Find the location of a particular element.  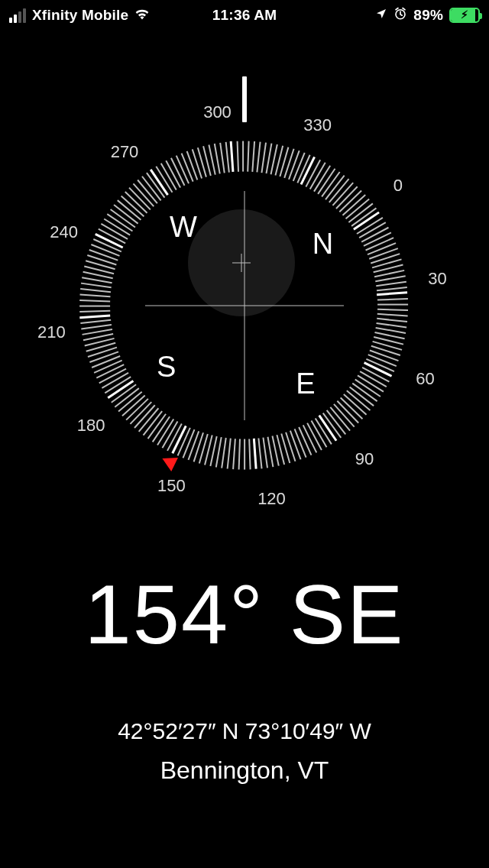

heading-readout: 154° SE is located at coordinates (244, 614).